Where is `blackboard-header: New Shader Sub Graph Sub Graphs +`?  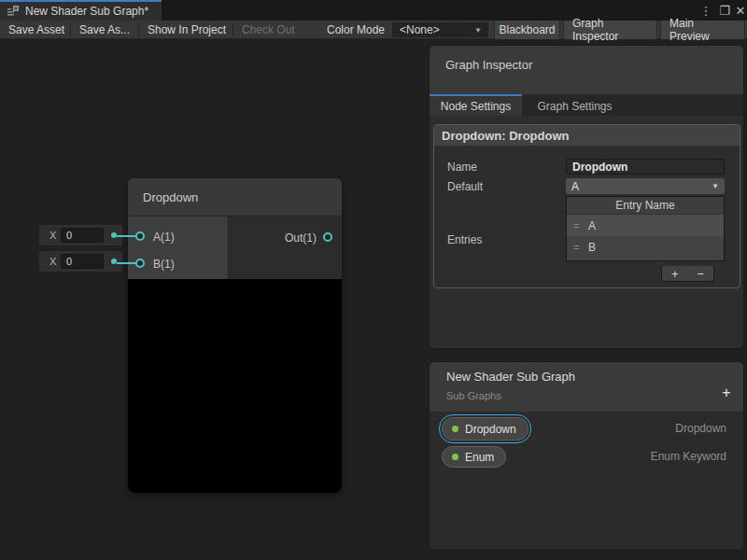 blackboard-header: New Shader Sub Graph Sub Graphs + is located at coordinates (586, 386).